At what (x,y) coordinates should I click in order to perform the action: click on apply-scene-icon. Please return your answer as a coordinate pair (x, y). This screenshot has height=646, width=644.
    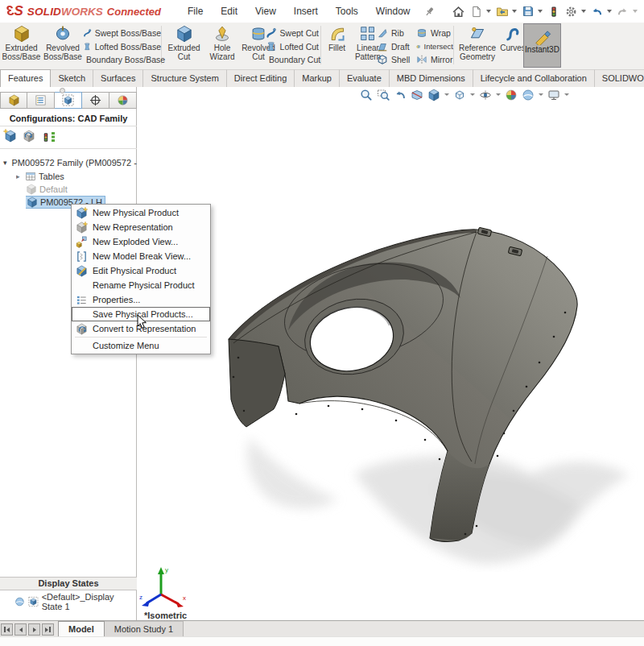
    Looking at the image, I should click on (528, 95).